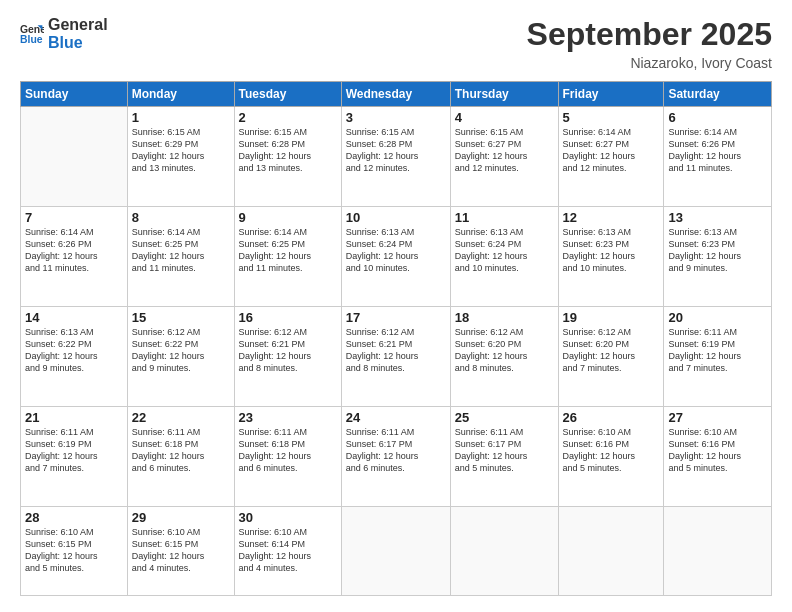 The image size is (792, 612). Describe the element at coordinates (180, 550) in the screenshot. I see `calendar-cell: 29Sunrise: 6:10 AMSunset: 6:15 PMDayligh…` at that location.